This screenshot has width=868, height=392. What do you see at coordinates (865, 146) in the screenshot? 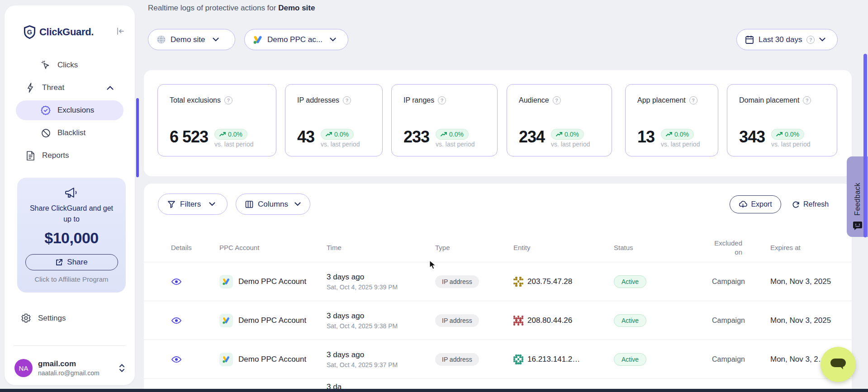
I see `page-scrollbar-thumb` at bounding box center [865, 146].